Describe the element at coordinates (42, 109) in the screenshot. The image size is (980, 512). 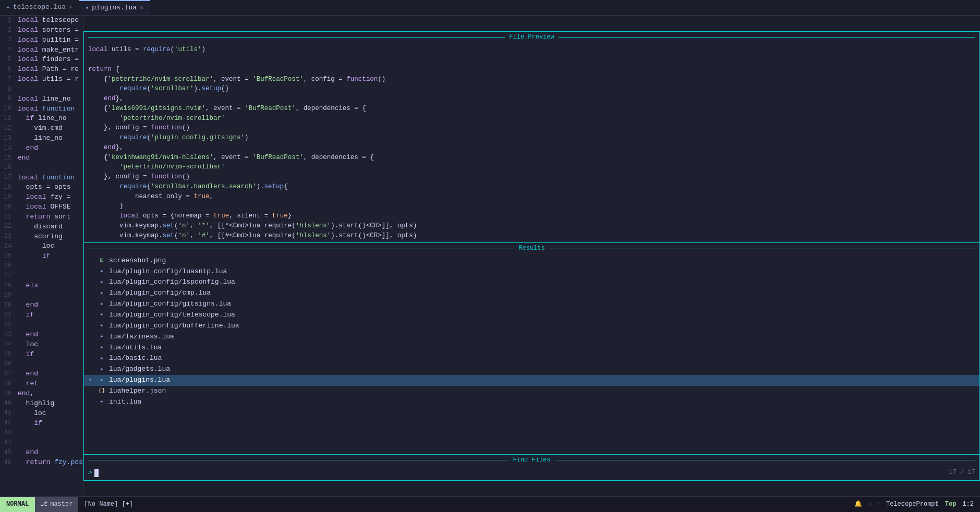
I see `table-row: 10local function` at that location.